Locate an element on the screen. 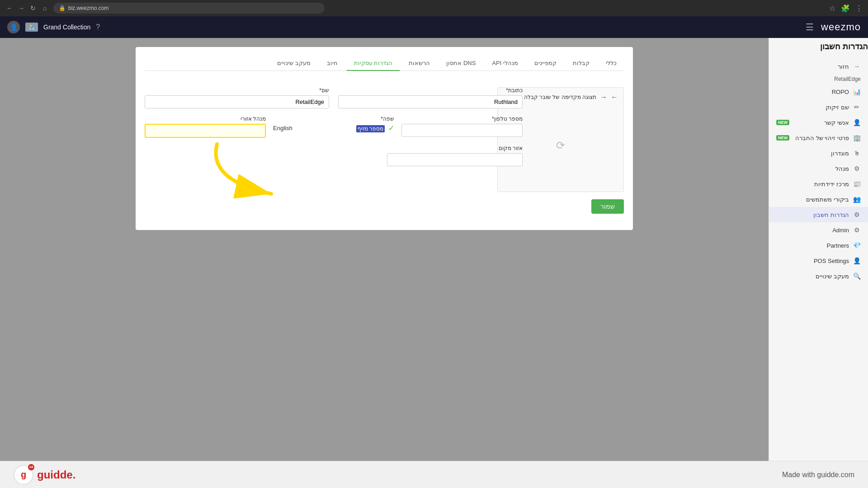  back-button: ← is located at coordinates (9, 8).